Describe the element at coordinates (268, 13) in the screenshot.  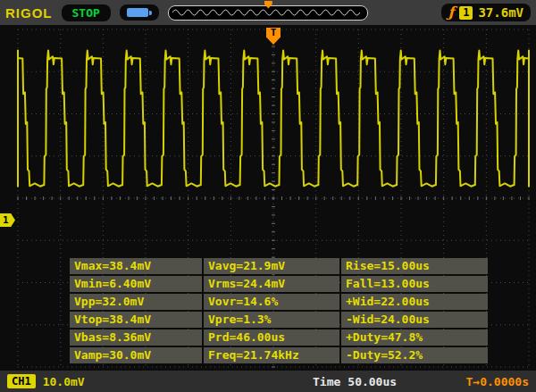
I see `top-status-bar: RIGOL STOP ƒ 1 37.6mV` at that location.